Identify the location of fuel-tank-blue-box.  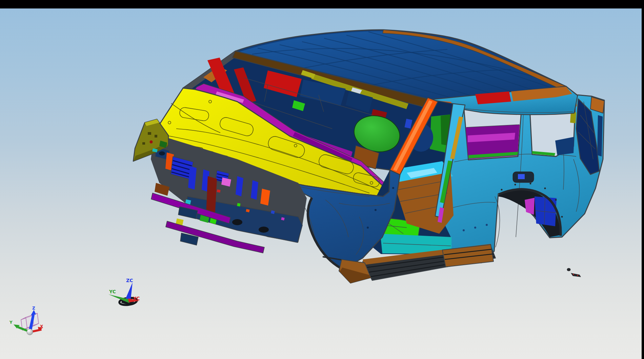
(546, 211).